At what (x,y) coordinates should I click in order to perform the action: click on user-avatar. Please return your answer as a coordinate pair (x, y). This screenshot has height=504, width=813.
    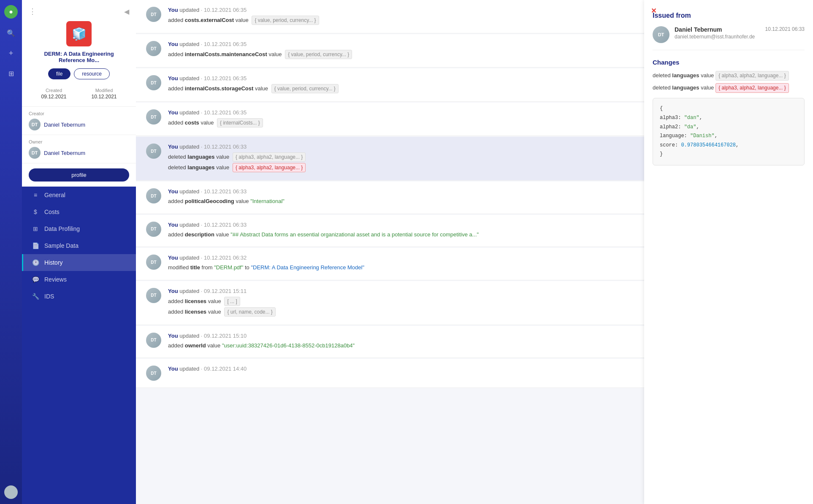
    Looking at the image, I should click on (11, 492).